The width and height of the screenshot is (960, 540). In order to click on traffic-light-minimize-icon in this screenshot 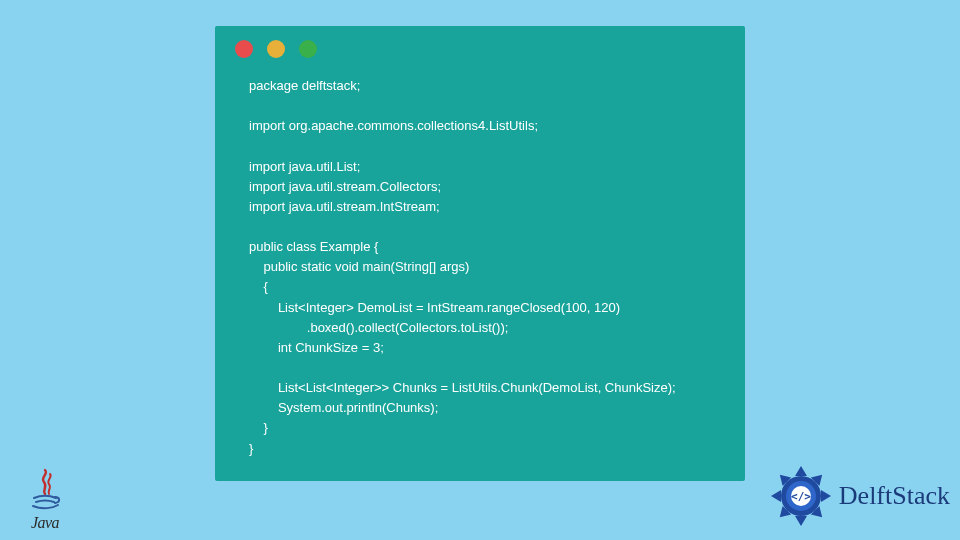, I will do `click(276, 49)`.